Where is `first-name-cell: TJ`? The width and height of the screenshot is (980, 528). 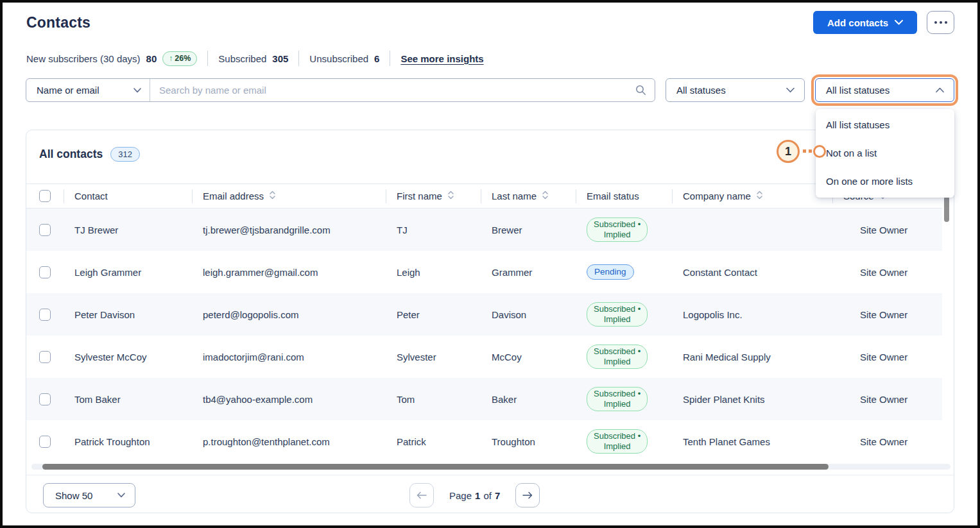 first-name-cell: TJ is located at coordinates (433, 230).